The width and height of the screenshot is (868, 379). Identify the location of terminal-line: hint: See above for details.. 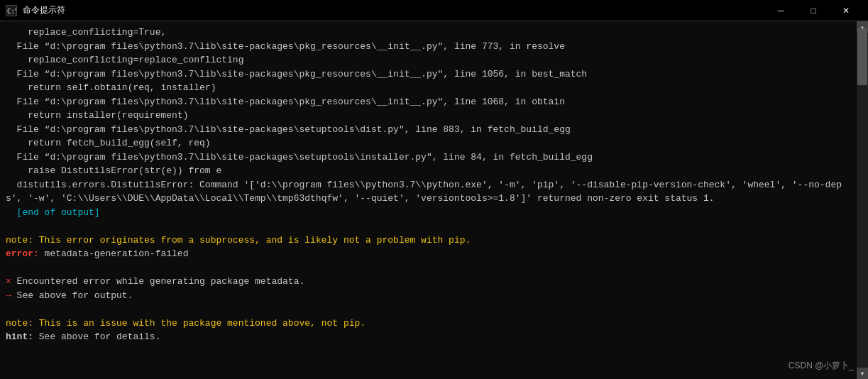
(429, 337).